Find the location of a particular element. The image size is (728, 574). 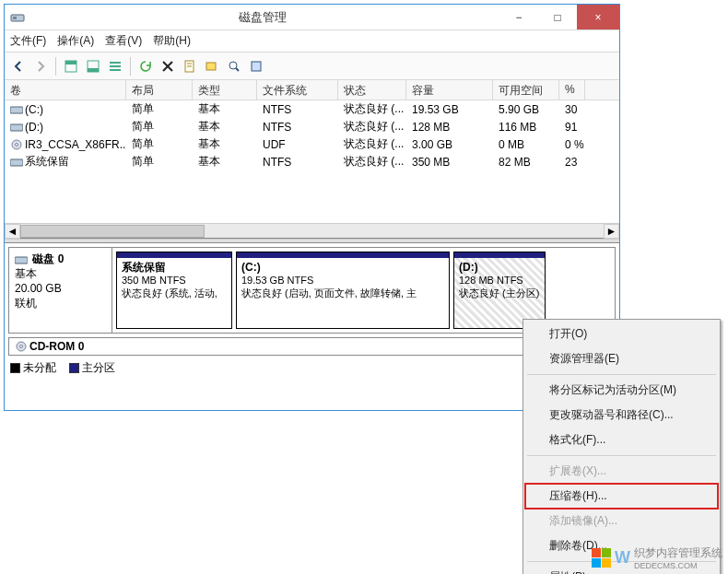

context-item: 添加镜像(A)... is located at coordinates (621, 521).